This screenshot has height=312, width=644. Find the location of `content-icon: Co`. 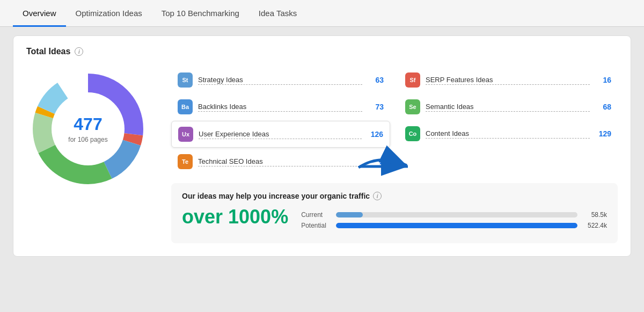

content-icon: Co is located at coordinates (413, 134).